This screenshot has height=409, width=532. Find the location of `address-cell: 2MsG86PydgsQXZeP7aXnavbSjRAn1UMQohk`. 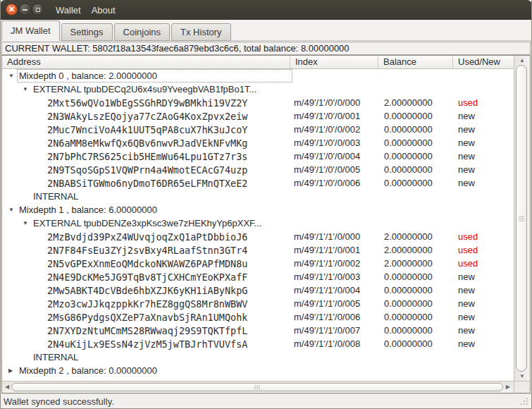

address-cell: 2MsG86PydgsQXZeP7aXnavbSjRAn1UMQohk is located at coordinates (147, 317).